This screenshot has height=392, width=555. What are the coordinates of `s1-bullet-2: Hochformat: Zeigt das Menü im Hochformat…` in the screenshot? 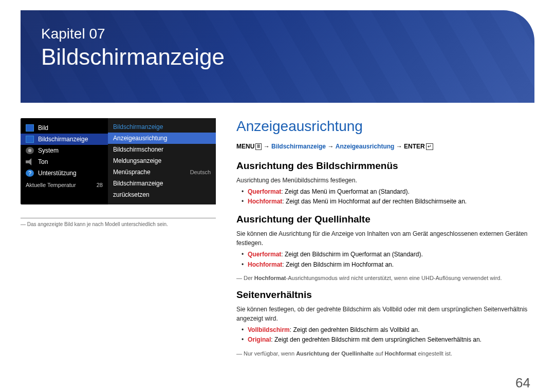 It's located at (385, 201).